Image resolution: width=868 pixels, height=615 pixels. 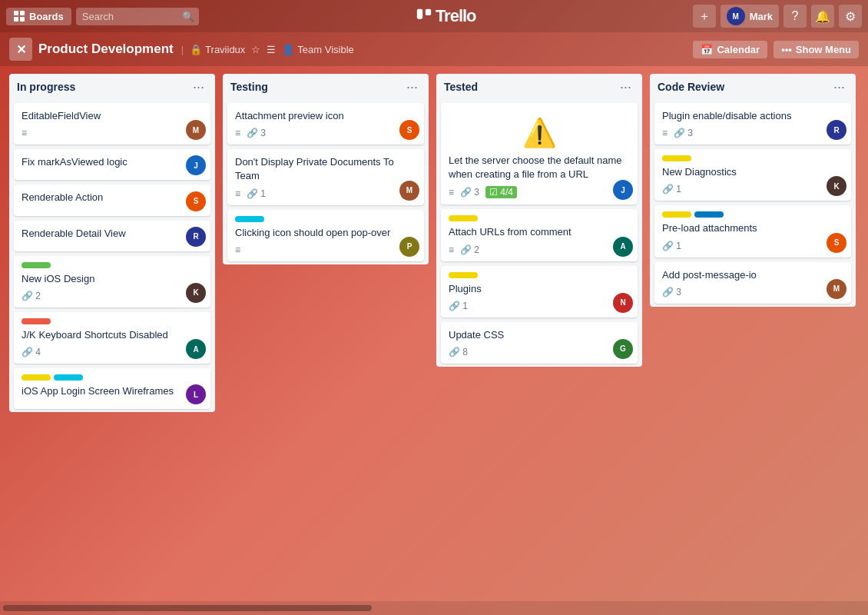 I want to click on card-c9: Don't Display Private Documents To Team≡…, so click(x=326, y=177).